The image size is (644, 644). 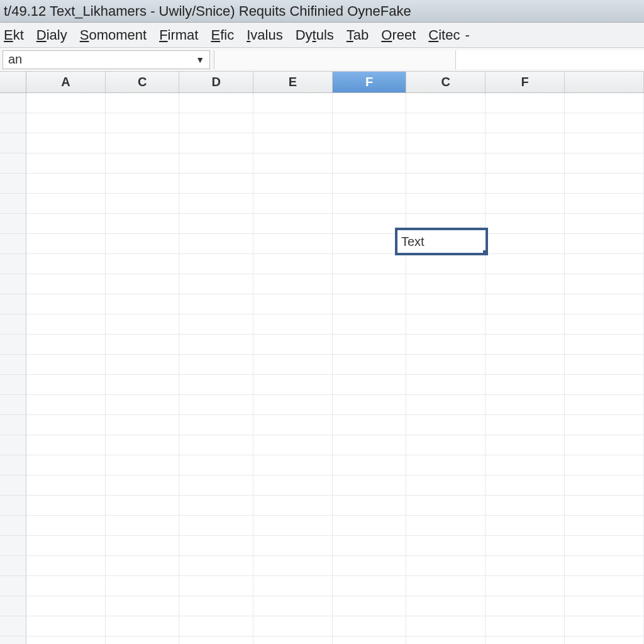 What do you see at coordinates (293, 82) in the screenshot?
I see `column-header-E: E` at bounding box center [293, 82].